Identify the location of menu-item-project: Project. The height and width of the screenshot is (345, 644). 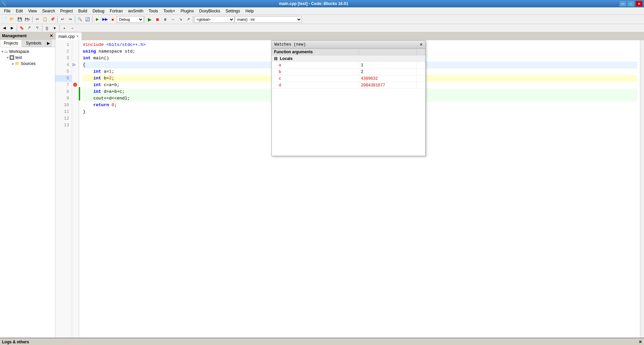
(66, 11).